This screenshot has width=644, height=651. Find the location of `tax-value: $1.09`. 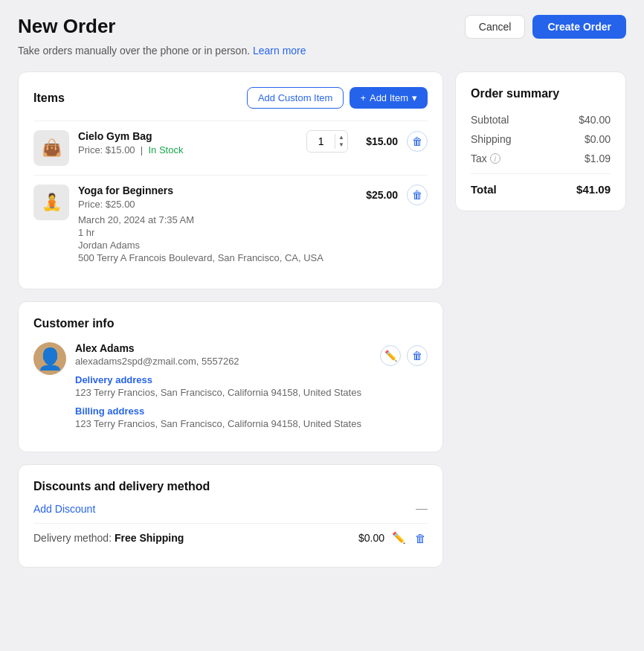

tax-value: $1.09 is located at coordinates (598, 158).